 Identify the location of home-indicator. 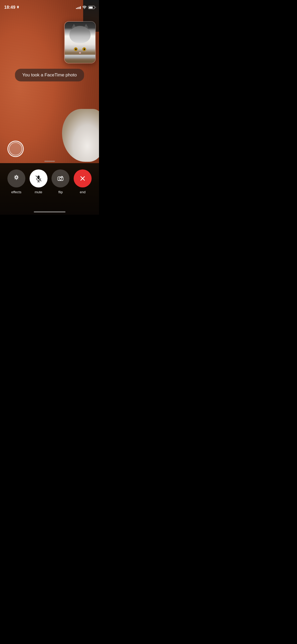
(50, 212).